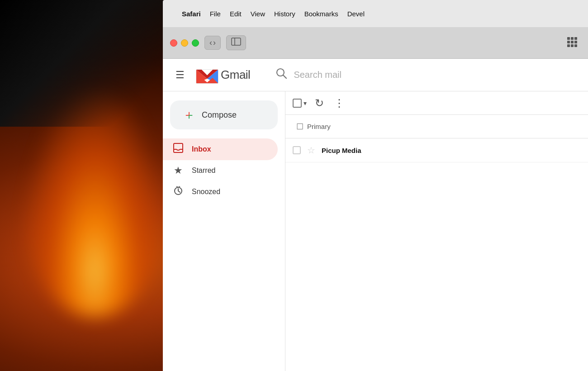  What do you see at coordinates (191, 14) in the screenshot?
I see `menu-safari: Safari` at bounding box center [191, 14].